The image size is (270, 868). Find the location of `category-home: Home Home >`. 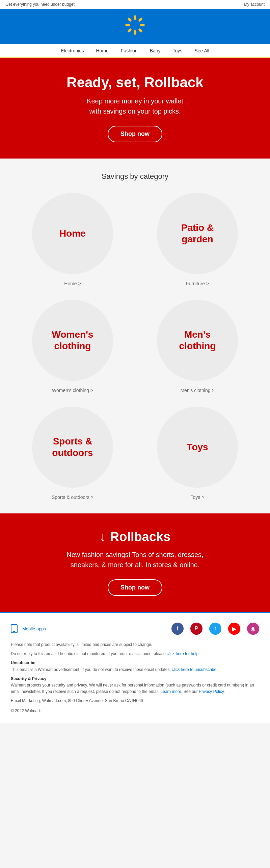

category-home: Home Home > is located at coordinates (73, 240).